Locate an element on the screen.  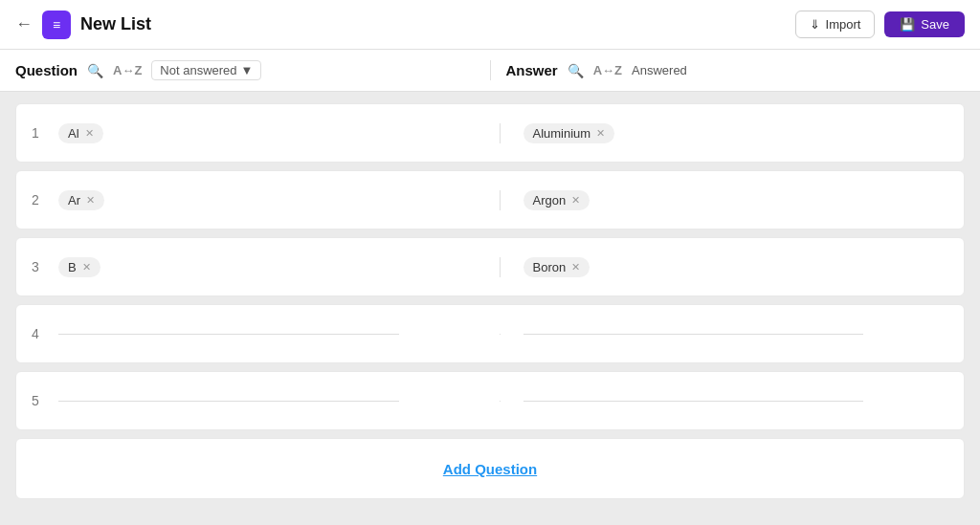
answer-sort-icon: A↔Z is located at coordinates (608, 71).